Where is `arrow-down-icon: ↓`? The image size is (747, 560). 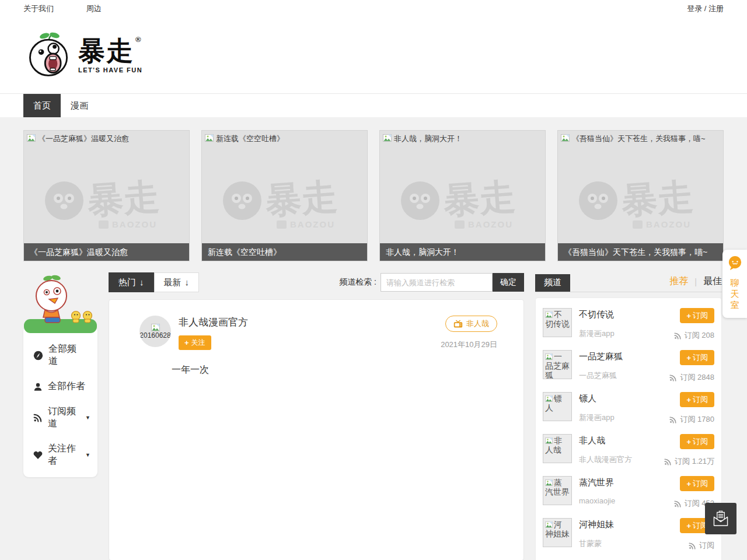
arrow-down-icon: ↓ is located at coordinates (187, 282).